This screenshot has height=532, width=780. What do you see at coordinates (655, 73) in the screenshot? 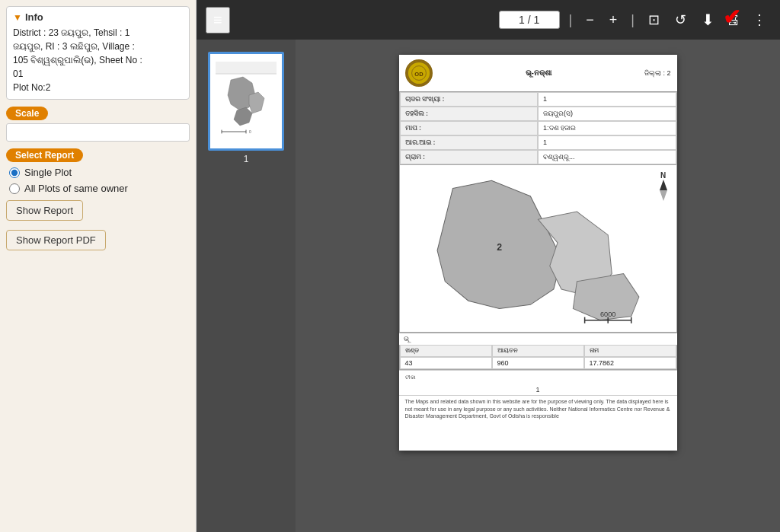
I see `pdf-district-label-text: ଜିଲ୍ଲା :` at bounding box center [655, 73].